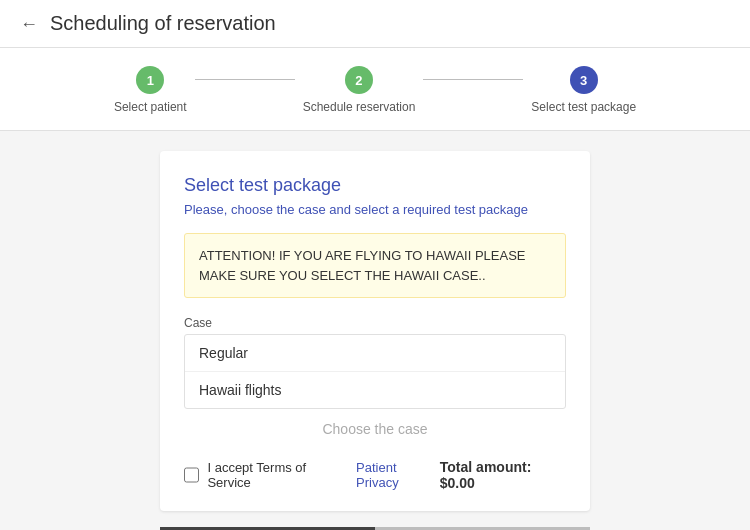 This screenshot has width=750, height=530. Describe the element at coordinates (584, 90) in the screenshot. I see `step-3: 3 Select test package` at that location.